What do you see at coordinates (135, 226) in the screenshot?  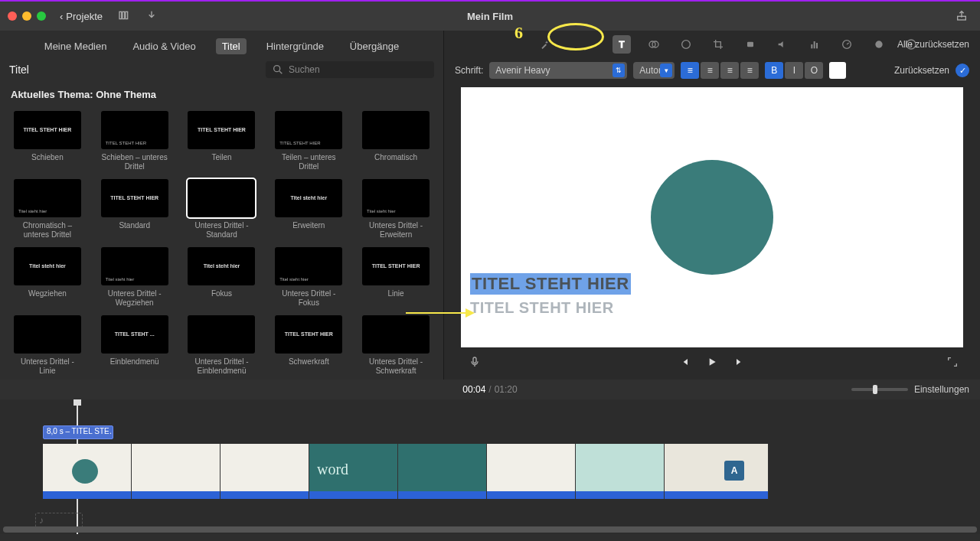 I see `title-label: Standard` at bounding box center [135, 226].